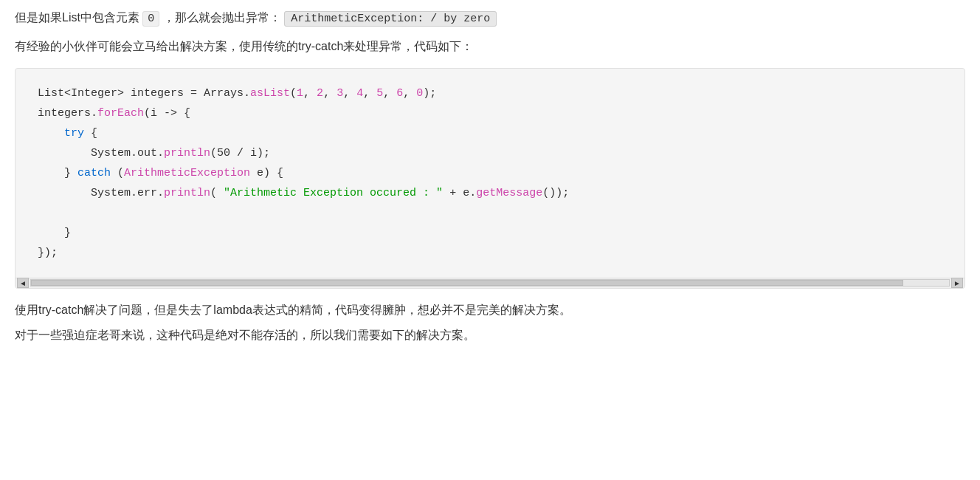 Image resolution: width=980 pixels, height=480 pixels. Describe the element at coordinates (151, 19) in the screenshot. I see `inline-code-zero: 0` at that location.